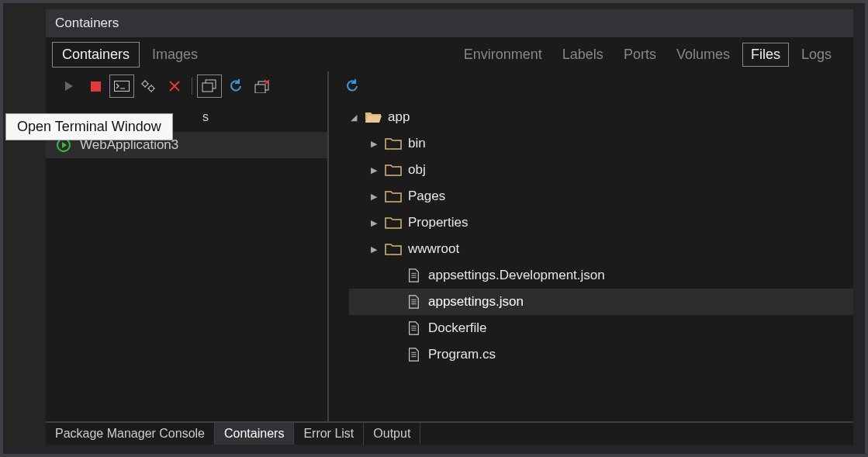 This screenshot has height=457, width=868. Describe the element at coordinates (766, 54) in the screenshot. I see `tab-files: Files` at that location.